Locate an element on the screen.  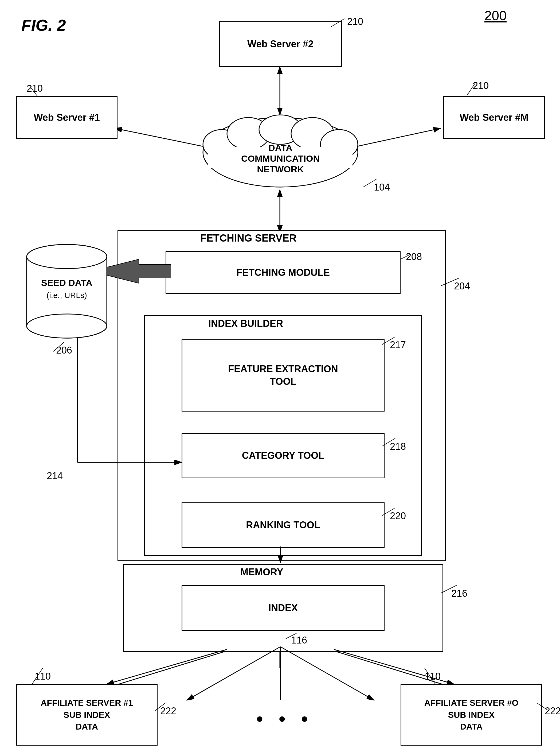
memory-label: MEMORY is located at coordinates (262, 572).